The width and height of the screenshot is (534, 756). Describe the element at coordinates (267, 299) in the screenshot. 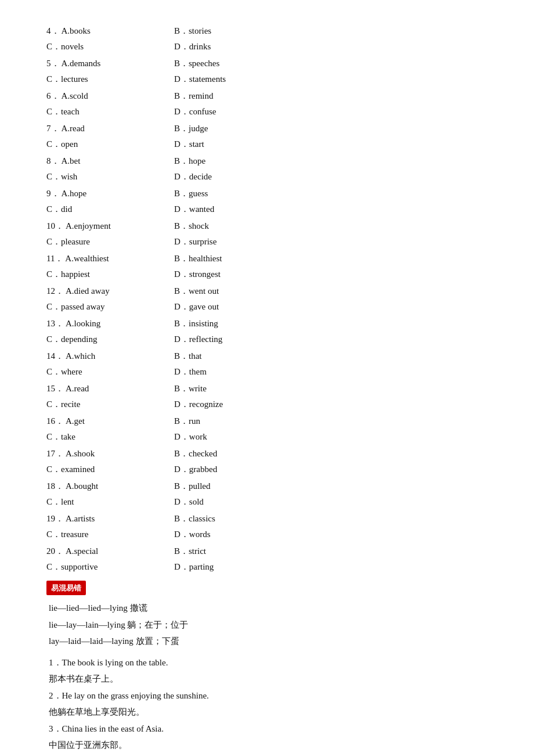

I see `question-12: 12． A.died awayB．went outC．passed awayD．…` at that location.